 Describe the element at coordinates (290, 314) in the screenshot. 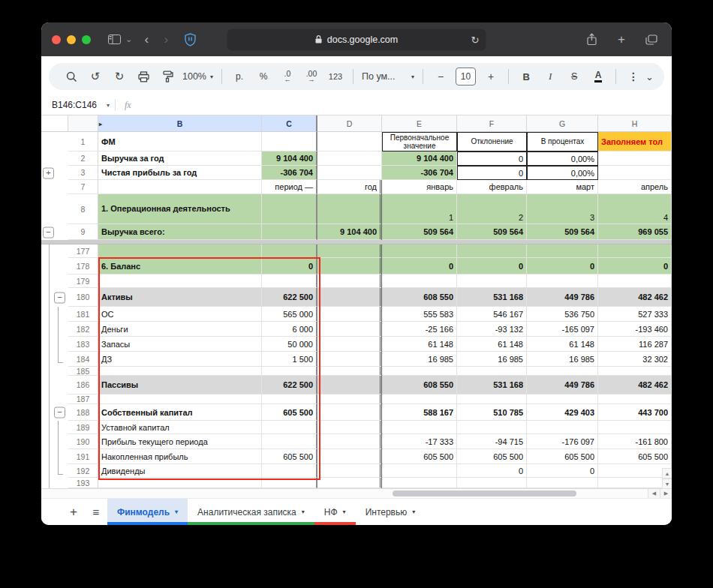

I see `cell-C181: 565 000` at that location.